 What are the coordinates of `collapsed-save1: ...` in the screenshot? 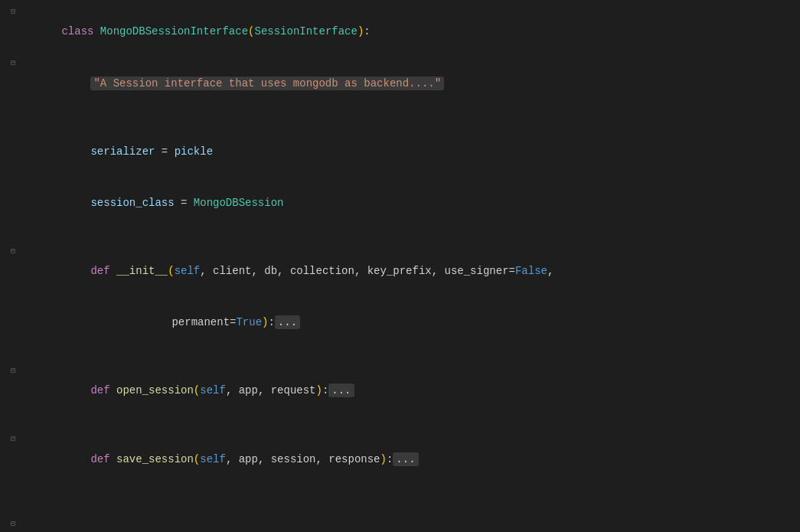 It's located at (406, 459).